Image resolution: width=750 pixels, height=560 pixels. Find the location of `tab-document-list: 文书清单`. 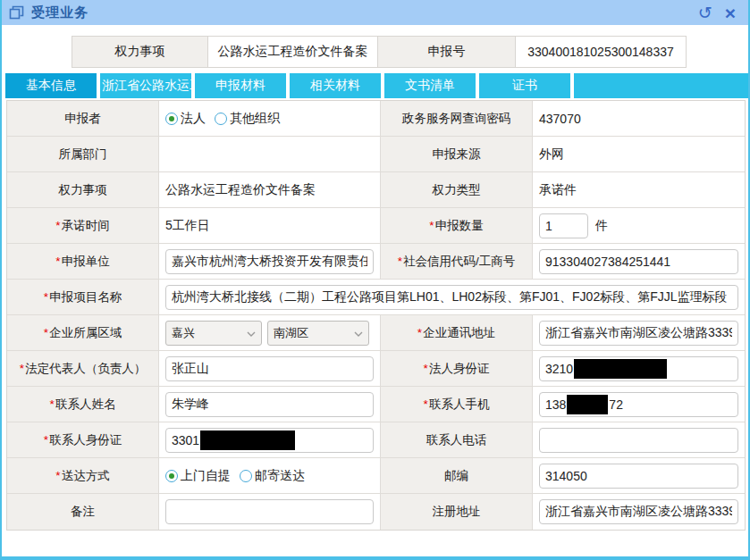

tab-document-list: 文书清单 is located at coordinates (430, 86).